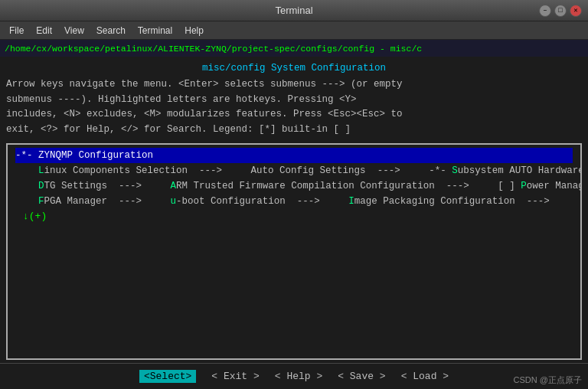  Describe the element at coordinates (294, 69) in the screenshot. I see `config-title: misc/config System Configuration` at that location.